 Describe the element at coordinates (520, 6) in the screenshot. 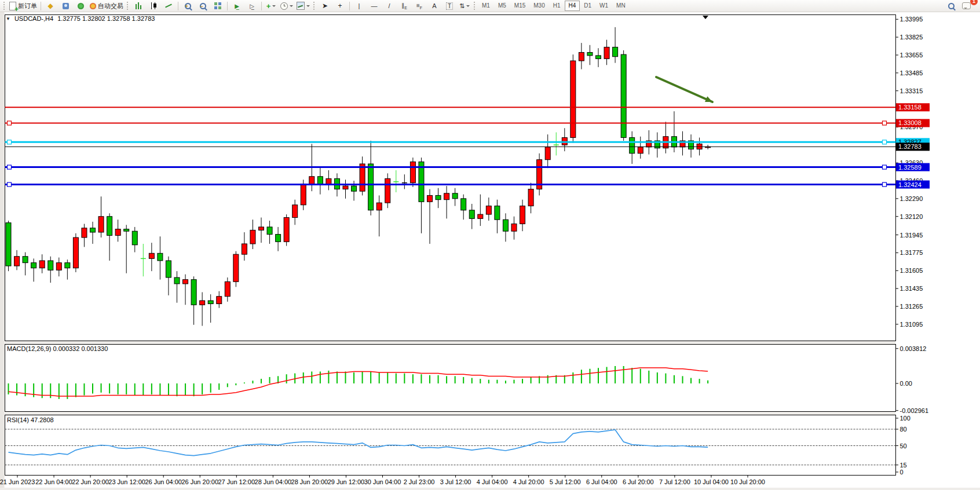

I see `timeframe-button-M15: M15` at that location.